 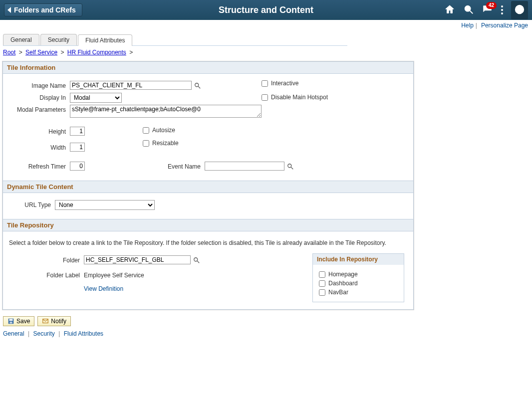 What do you see at coordinates (265, 98) in the screenshot?
I see `disable-hotspot-checkbox` at bounding box center [265, 98].